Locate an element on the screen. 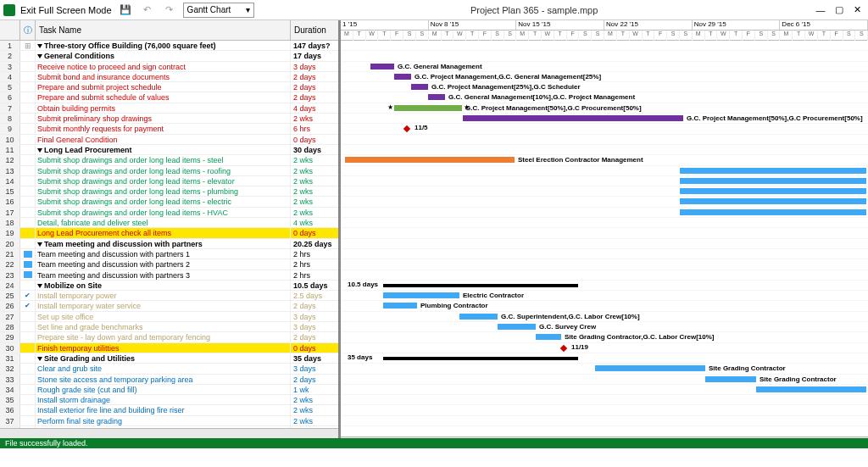 This screenshot has height=467, width=868. task-row: 14Submit shop drawings and order long le… is located at coordinates (170, 181).